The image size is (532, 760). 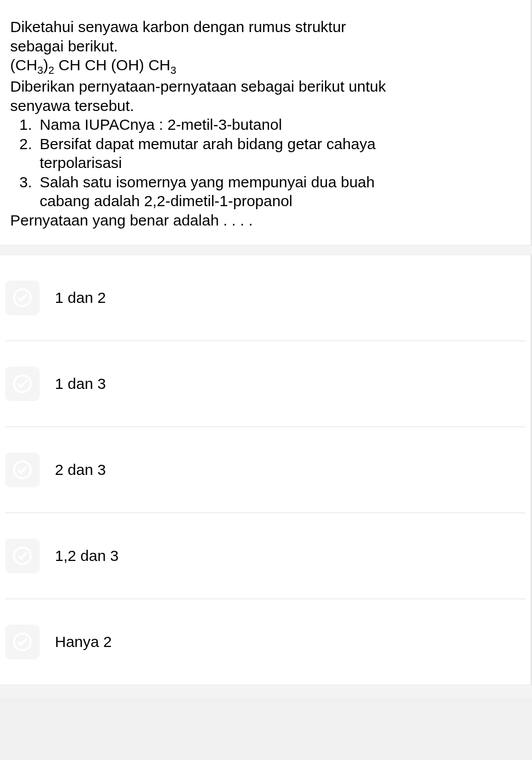 What do you see at coordinates (265, 66) in the screenshot?
I see `chemical-formula: (CH3)2 CH CH (OH) CH3` at bounding box center [265, 66].